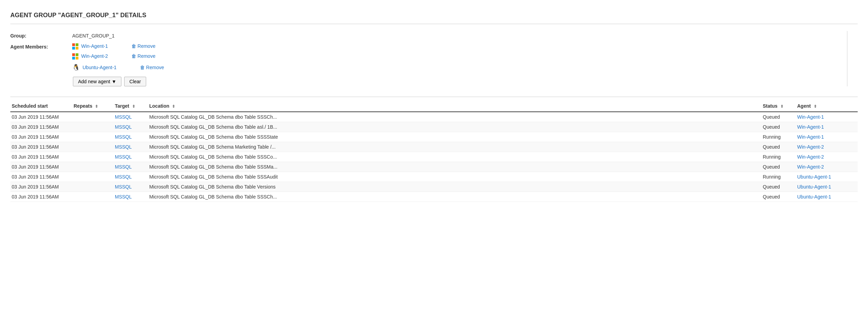  Describe the element at coordinates (455, 58) in the screenshot. I see `details-content: AGENT_GROUP_1 Win-Agent-1 🗑 Remove` at that location.